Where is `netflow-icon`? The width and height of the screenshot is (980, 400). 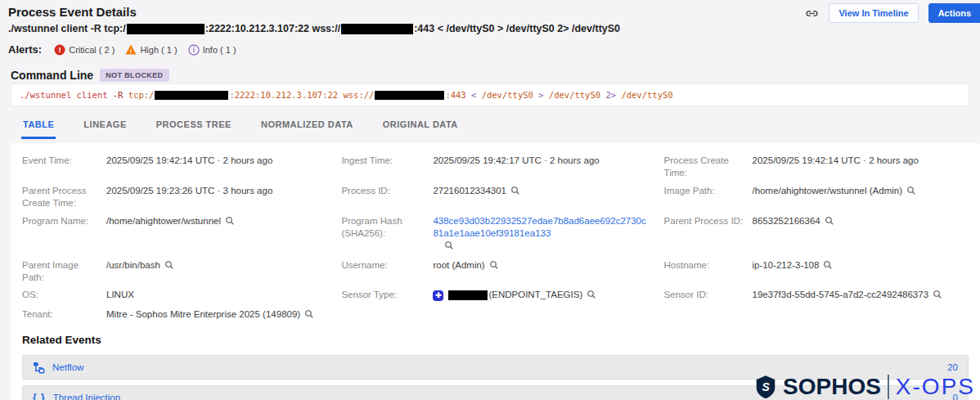 netflow-icon is located at coordinates (39, 368).